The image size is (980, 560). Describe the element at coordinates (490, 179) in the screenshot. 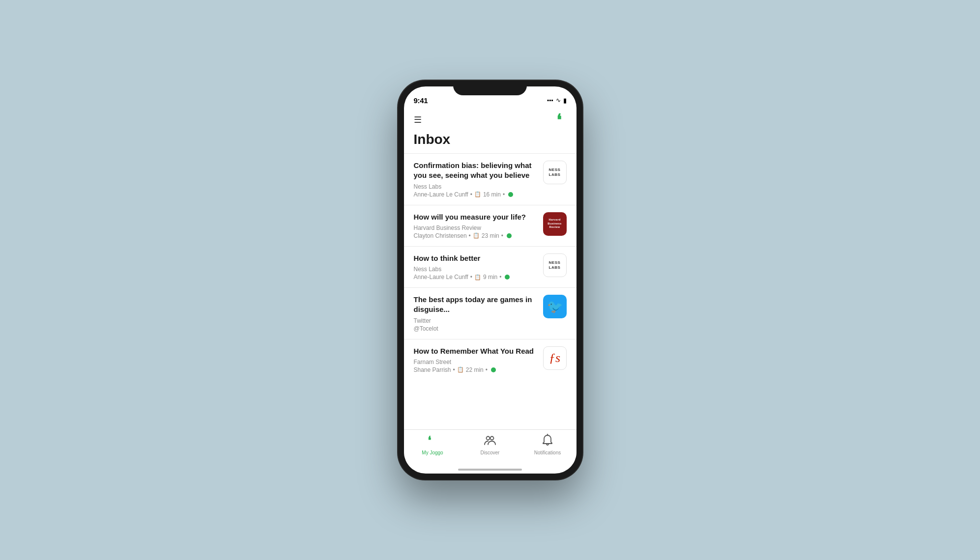

I see `article-item: Confirmation bias: believing what you se…` at that location.